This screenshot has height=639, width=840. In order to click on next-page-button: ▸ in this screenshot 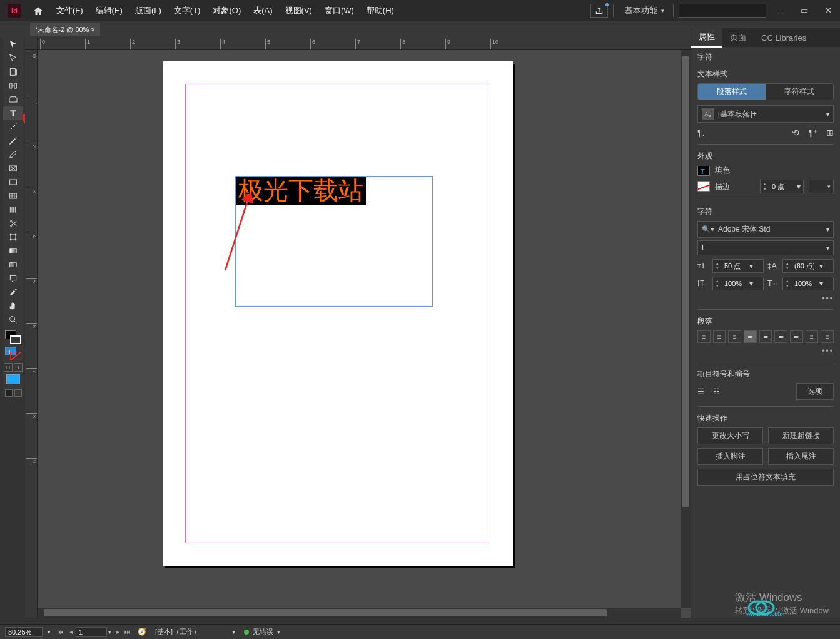, I will do `click(118, 632)`.